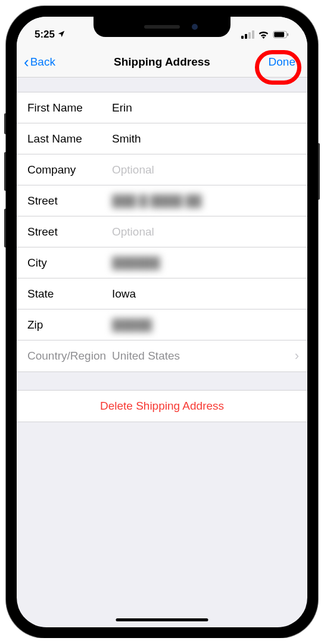  Describe the element at coordinates (210, 263) in the screenshot. I see `city-field: ██████` at that location.